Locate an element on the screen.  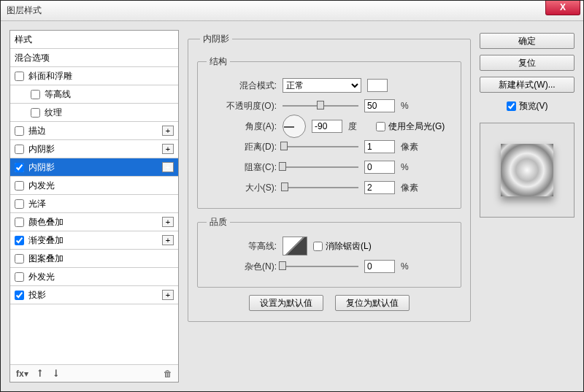
arrow-up-icon: 🠕 is located at coordinates (40, 374).